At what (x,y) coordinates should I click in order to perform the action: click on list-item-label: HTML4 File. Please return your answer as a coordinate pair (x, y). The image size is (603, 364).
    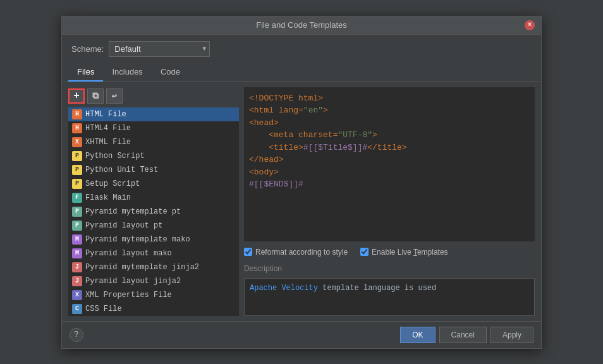
    Looking at the image, I should click on (108, 128).